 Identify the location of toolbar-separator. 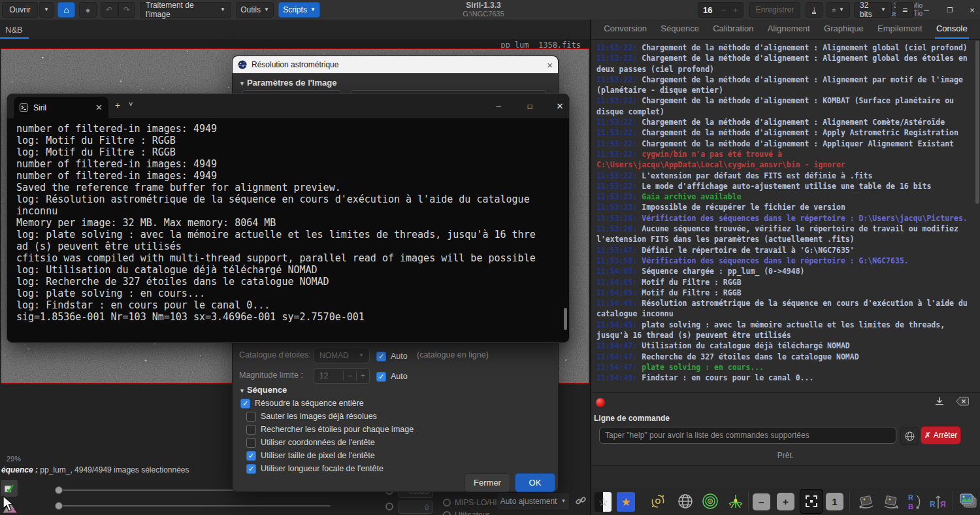
(749, 501).